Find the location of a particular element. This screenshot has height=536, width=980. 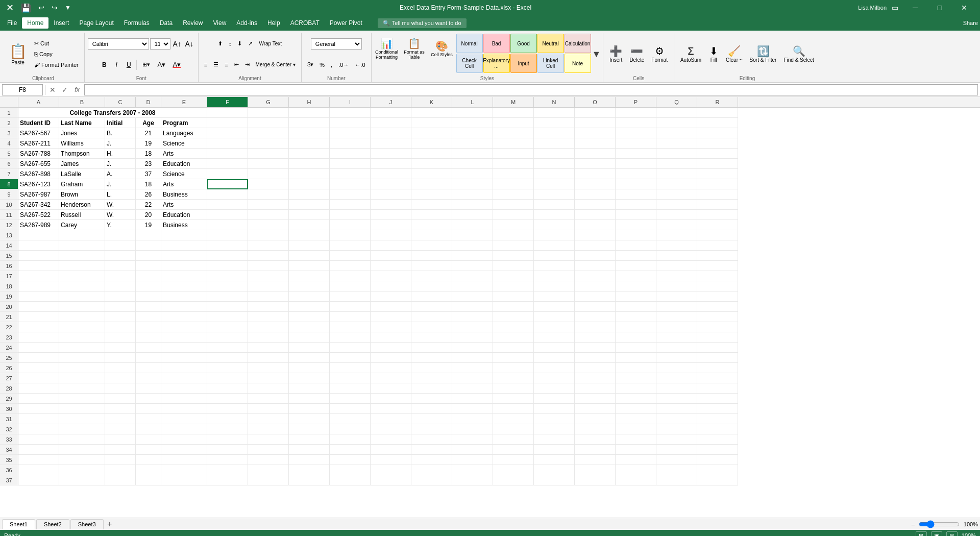

menu-review: Review is located at coordinates (193, 23).